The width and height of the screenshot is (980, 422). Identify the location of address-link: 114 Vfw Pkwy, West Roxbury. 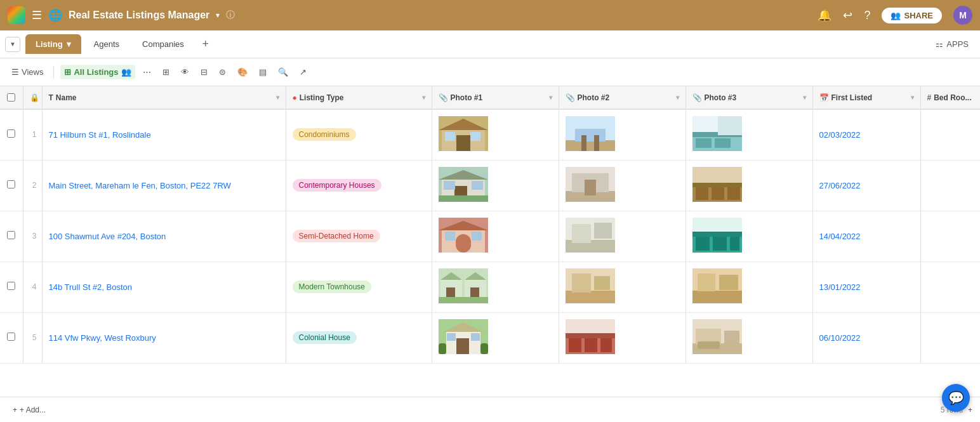
(103, 338).